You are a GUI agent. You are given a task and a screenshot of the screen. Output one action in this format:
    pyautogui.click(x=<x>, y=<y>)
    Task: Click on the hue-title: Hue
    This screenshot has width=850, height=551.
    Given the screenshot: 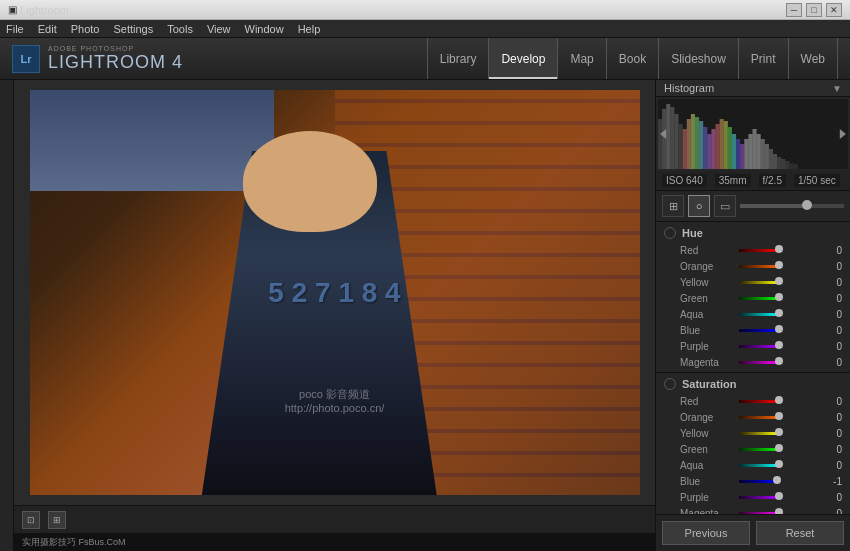 What is the action you would take?
    pyautogui.click(x=692, y=233)
    